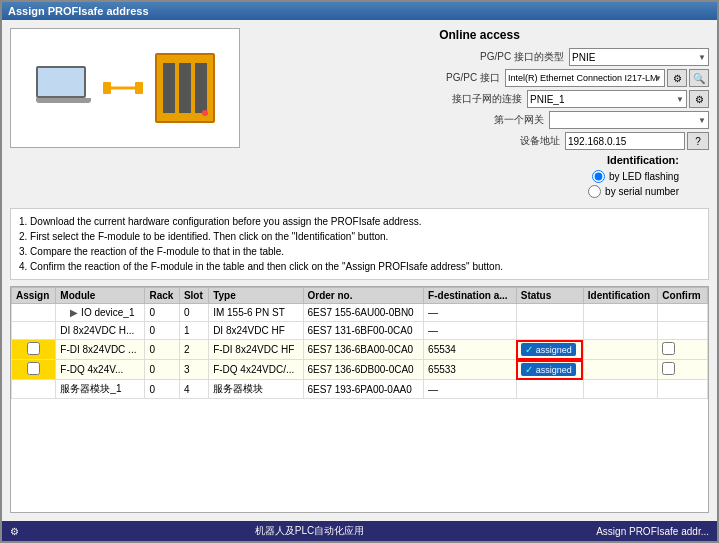 This screenshot has height=543, width=719. Describe the element at coordinates (100, 296) in the screenshot. I see `th-module: Module` at that location.